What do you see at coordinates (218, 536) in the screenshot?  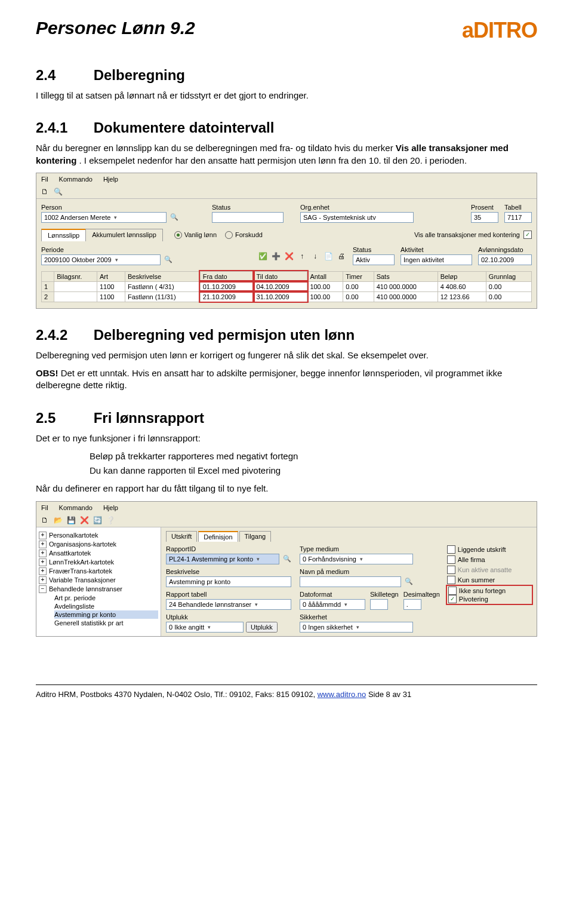 I see `tab-definisjon: Definisjon` at bounding box center [218, 536].